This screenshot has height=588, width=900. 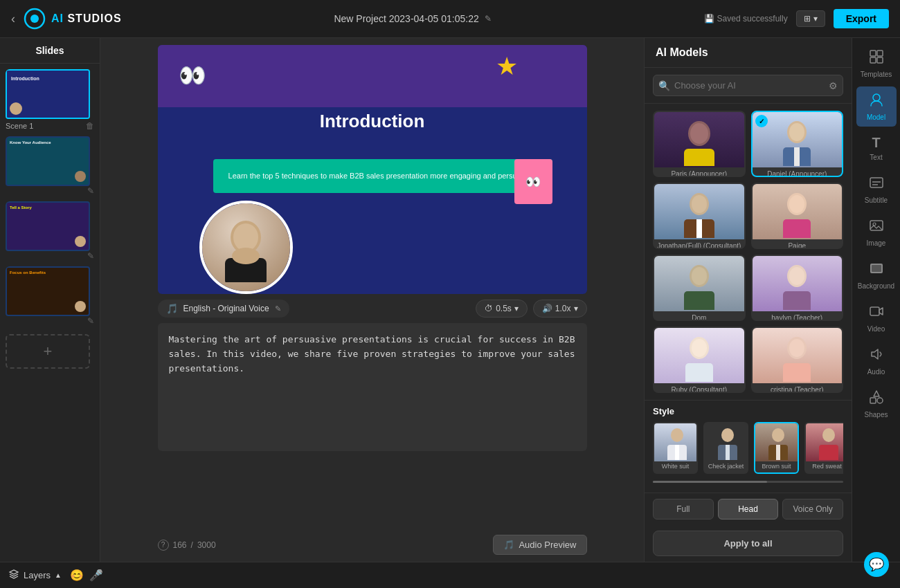 What do you see at coordinates (824, 448) in the screenshot?
I see `style-card-red-sweat: Red sweat` at bounding box center [824, 448].